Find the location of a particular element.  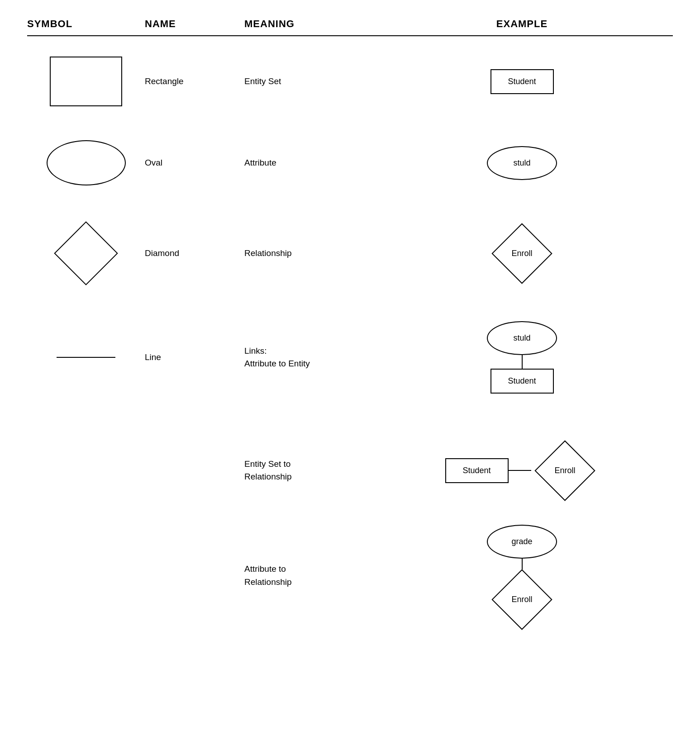

line-ex-rect-label: Student is located at coordinates (522, 381).